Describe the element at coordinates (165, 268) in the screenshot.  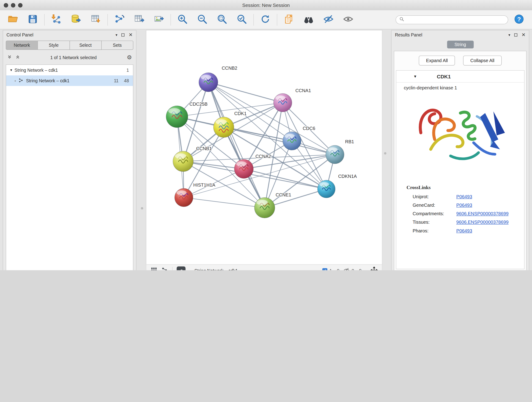
I see `network-share-icon` at that location.